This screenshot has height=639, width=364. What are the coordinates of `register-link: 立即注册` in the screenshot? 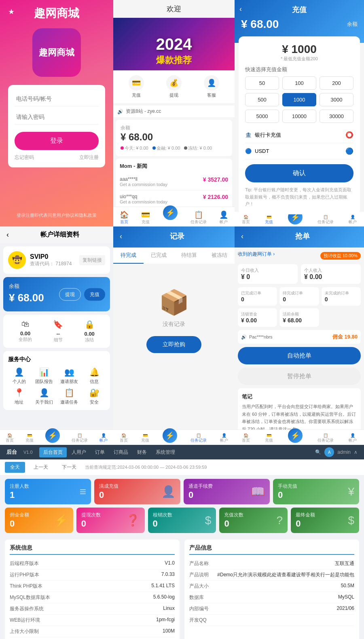 It's located at (89, 158).